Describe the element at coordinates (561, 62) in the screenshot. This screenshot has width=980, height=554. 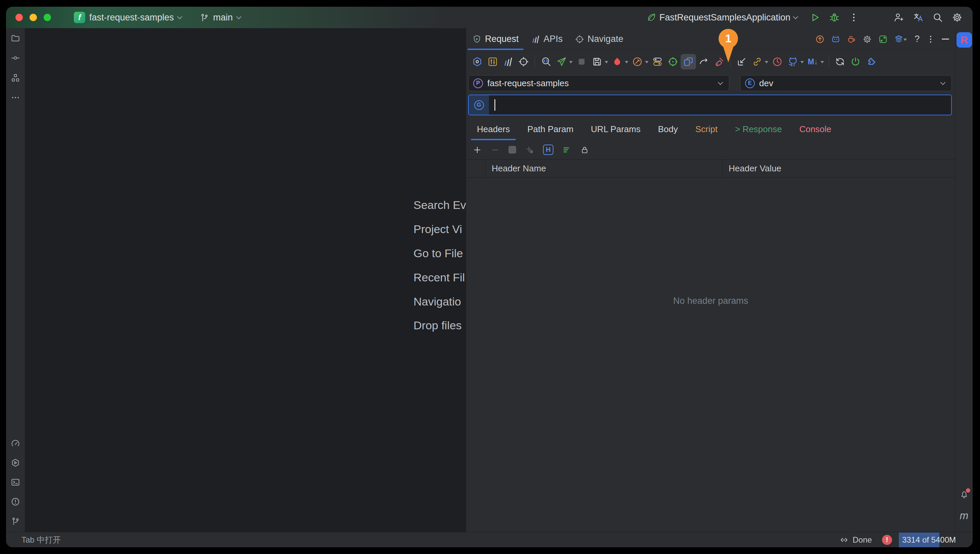
I see `send-request-button` at that location.